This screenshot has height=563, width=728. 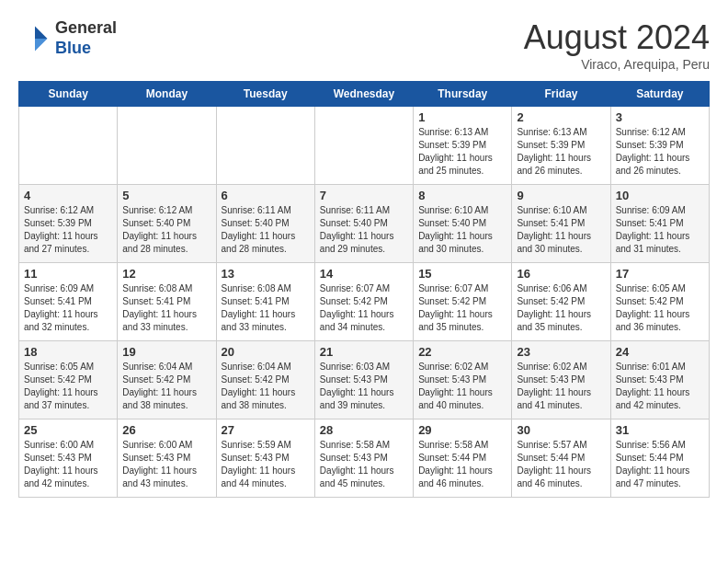 What do you see at coordinates (462, 351) in the screenshot?
I see `day-number: 22` at bounding box center [462, 351].